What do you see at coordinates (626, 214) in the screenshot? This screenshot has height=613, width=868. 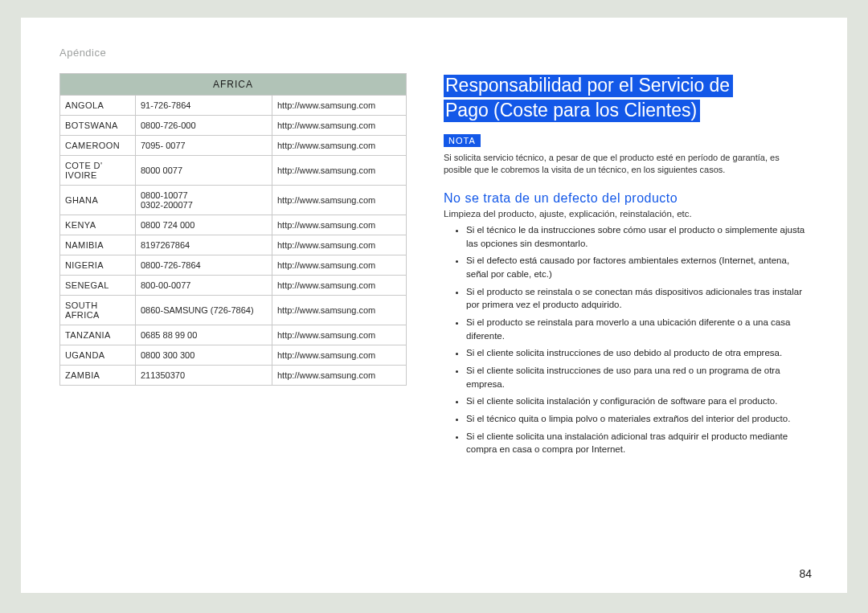 I see `lead-text: Limpieza del producto, ajuste, explicaci…` at bounding box center [626, 214].